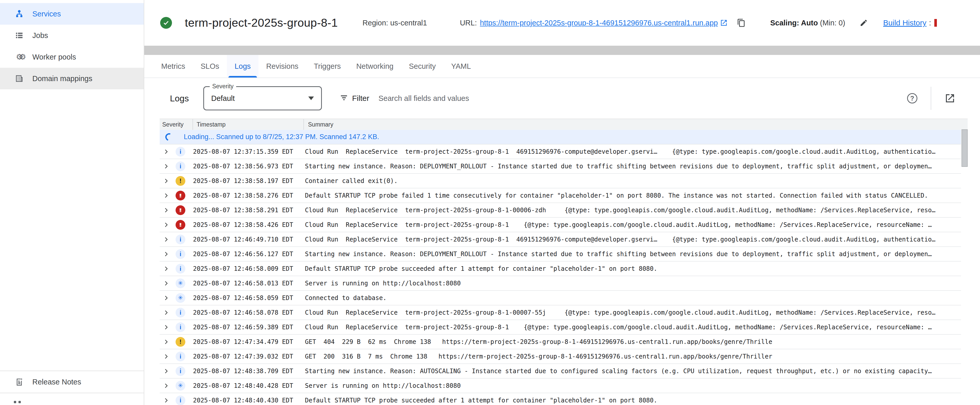  I want to click on log-row: !! 2025-08-07 12:38:58.291 EDT Cloud Run…, so click(560, 210).